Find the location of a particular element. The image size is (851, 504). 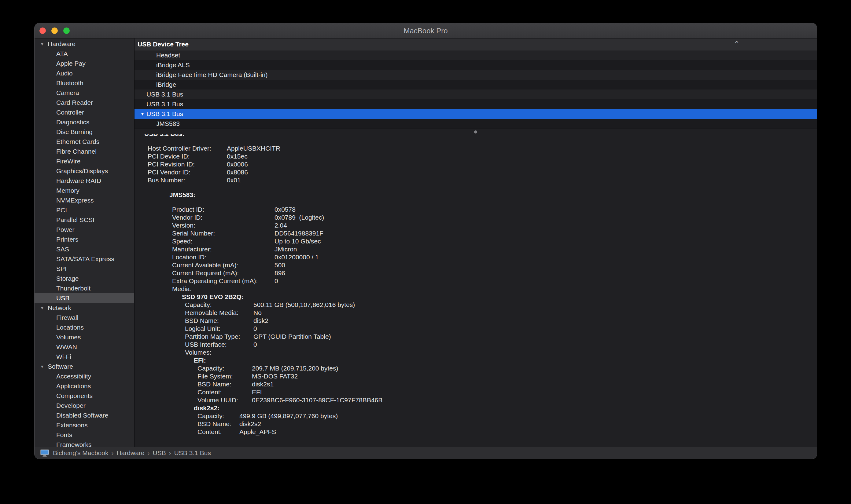

sidebar-item-controller: Controller is located at coordinates (84, 112).